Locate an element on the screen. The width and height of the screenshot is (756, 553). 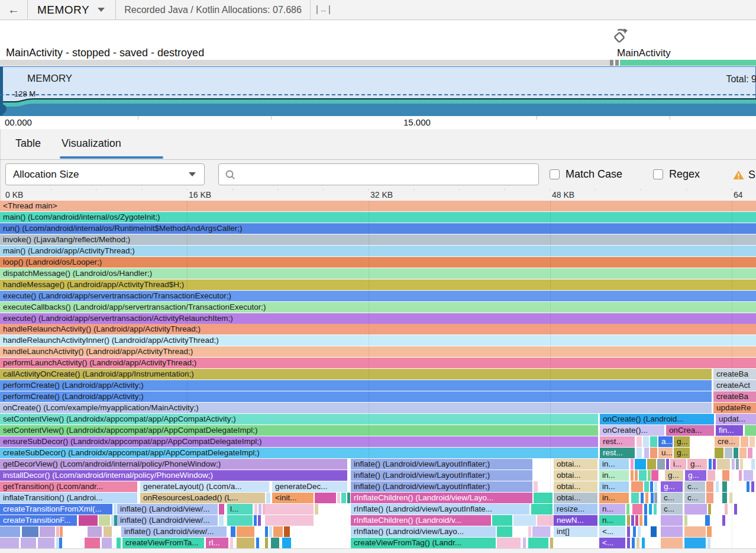
flame-segment: getTransition() (Lcom/andr... is located at coordinates (69, 487).